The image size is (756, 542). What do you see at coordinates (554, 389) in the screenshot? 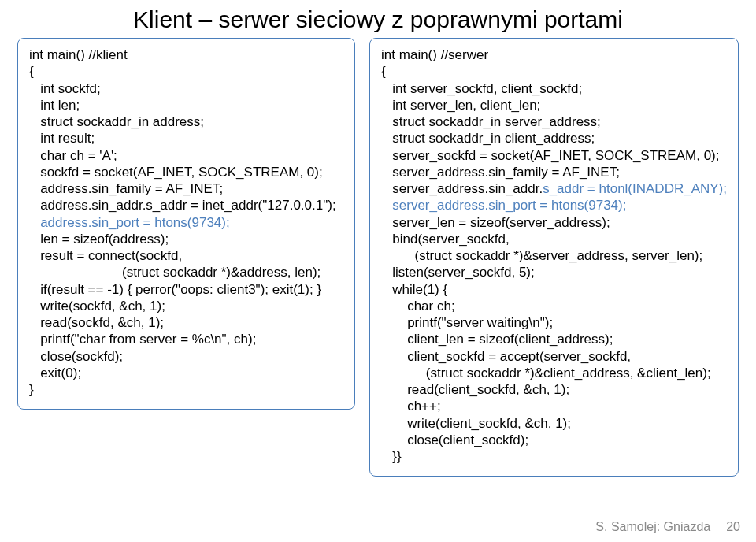
I see `code-line: read(client_sockfd, &ch, 1);` at bounding box center [554, 389].